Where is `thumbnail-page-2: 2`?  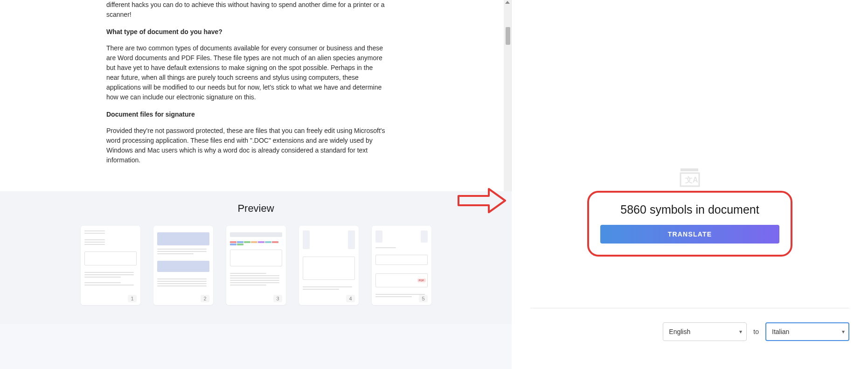 thumbnail-page-2: 2 is located at coordinates (183, 265).